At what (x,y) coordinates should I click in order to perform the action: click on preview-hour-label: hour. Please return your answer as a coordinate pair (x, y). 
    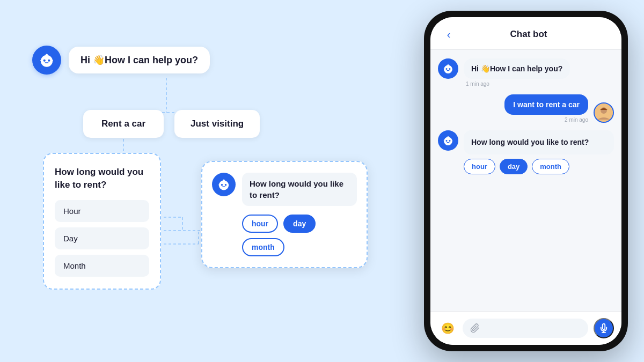
    Looking at the image, I should click on (260, 224).